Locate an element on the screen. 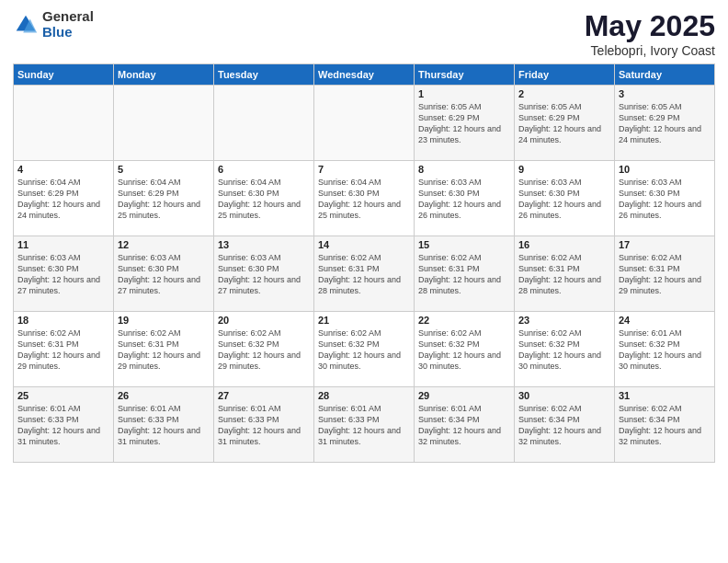 This screenshot has width=728, height=563. day-info: Sunrise: 6:03 AM Sunset: 6:30 PM Dayligh… is located at coordinates (63, 274).